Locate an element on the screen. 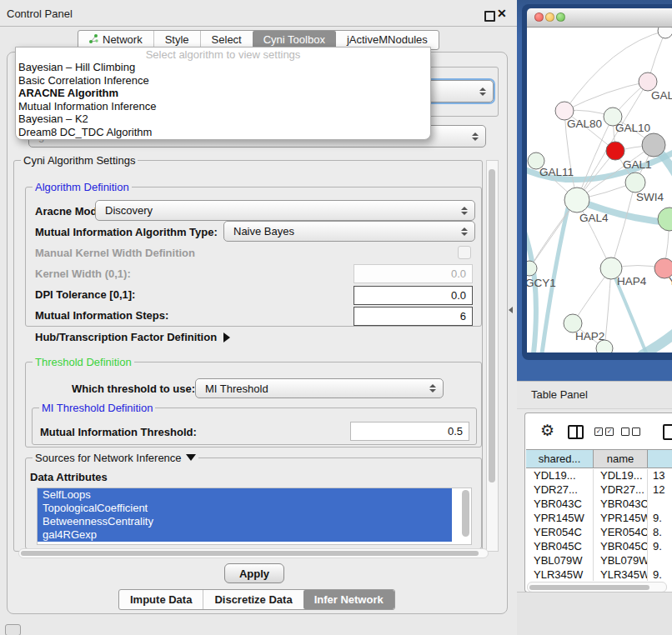  list-item-selected: BetweennessCentrality is located at coordinates (245, 522).